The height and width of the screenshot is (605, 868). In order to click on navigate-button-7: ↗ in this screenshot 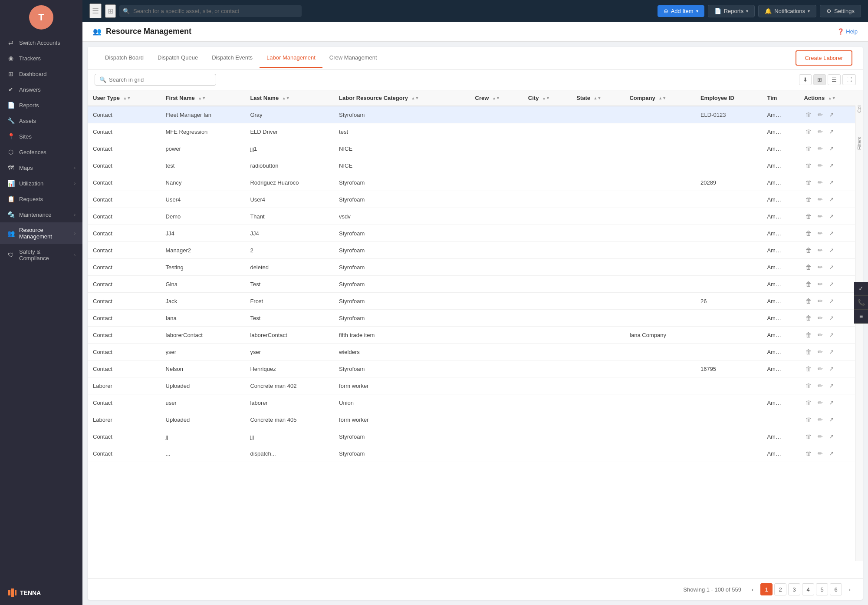, I will do `click(832, 233)`.